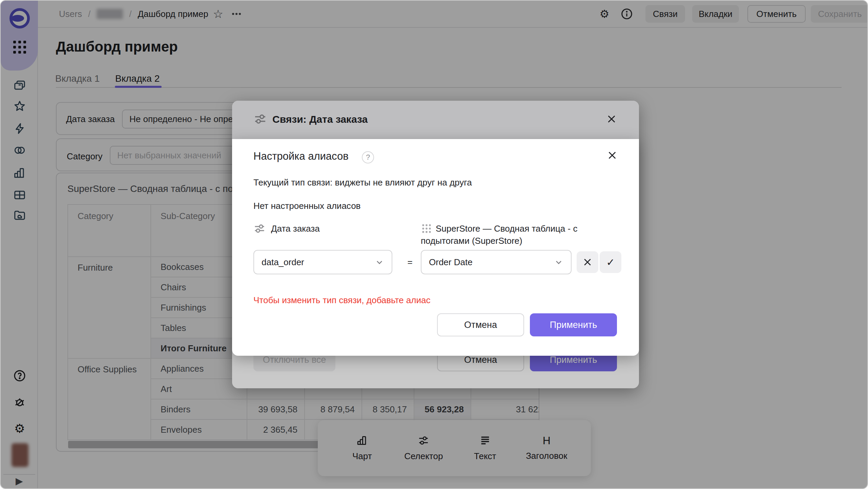  What do you see at coordinates (587, 262) in the screenshot?
I see `remove-alias-button` at bounding box center [587, 262].